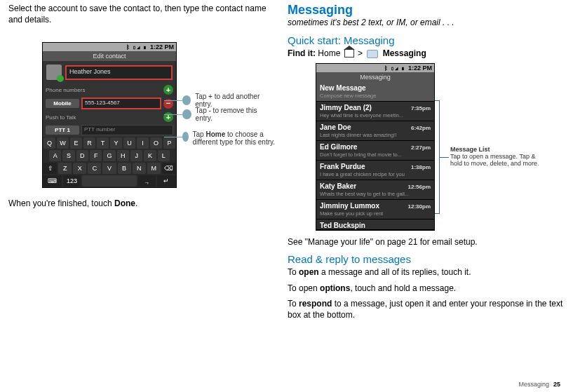 The image size is (573, 392). What do you see at coordinates (231, 114) in the screenshot?
I see `callout-remove-entry: Tap - to remove this entry.` at bounding box center [231, 114].